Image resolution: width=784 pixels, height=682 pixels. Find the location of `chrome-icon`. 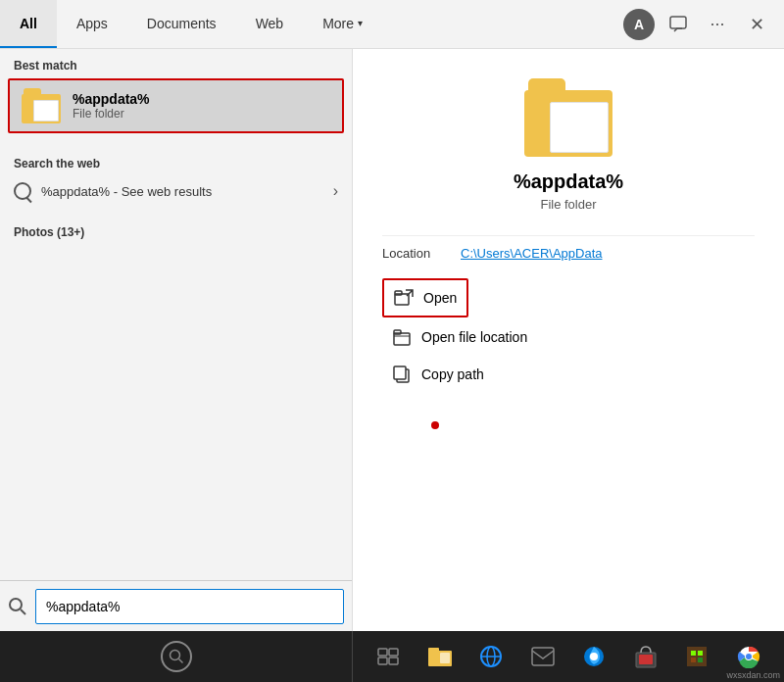

chrome-icon is located at coordinates (749, 657).